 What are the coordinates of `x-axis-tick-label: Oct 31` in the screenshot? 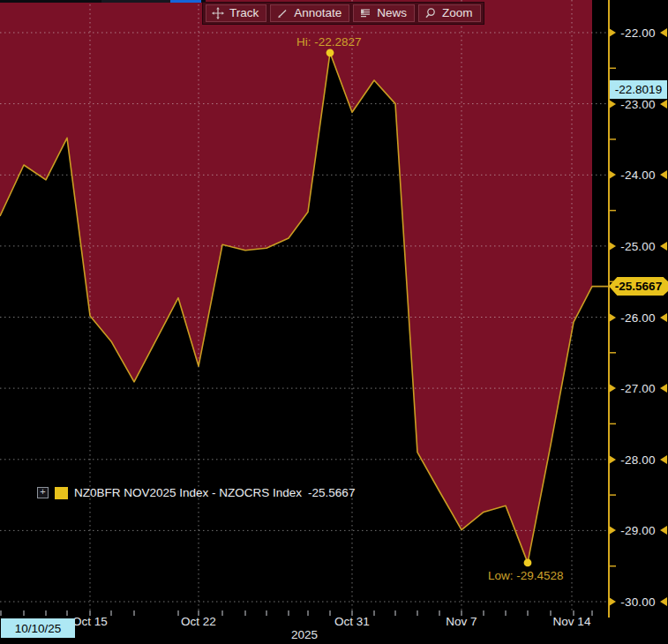 It's located at (352, 621).